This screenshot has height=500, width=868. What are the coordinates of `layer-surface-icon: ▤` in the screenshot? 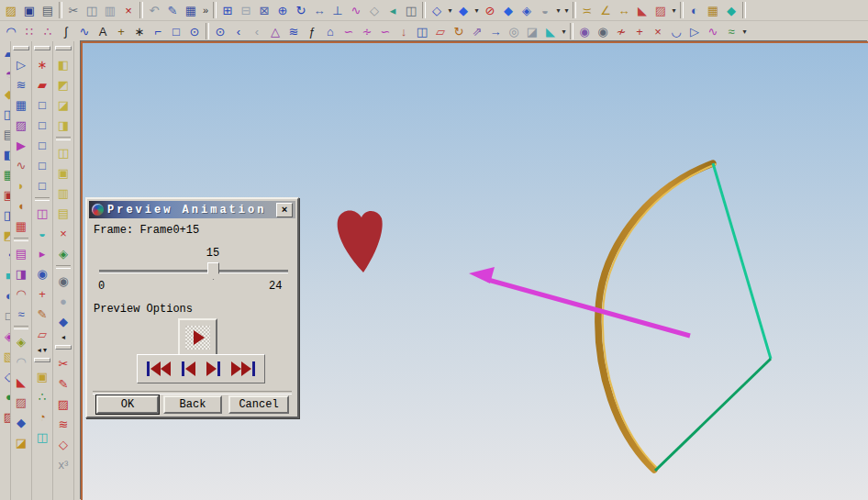 It's located at (21, 253).